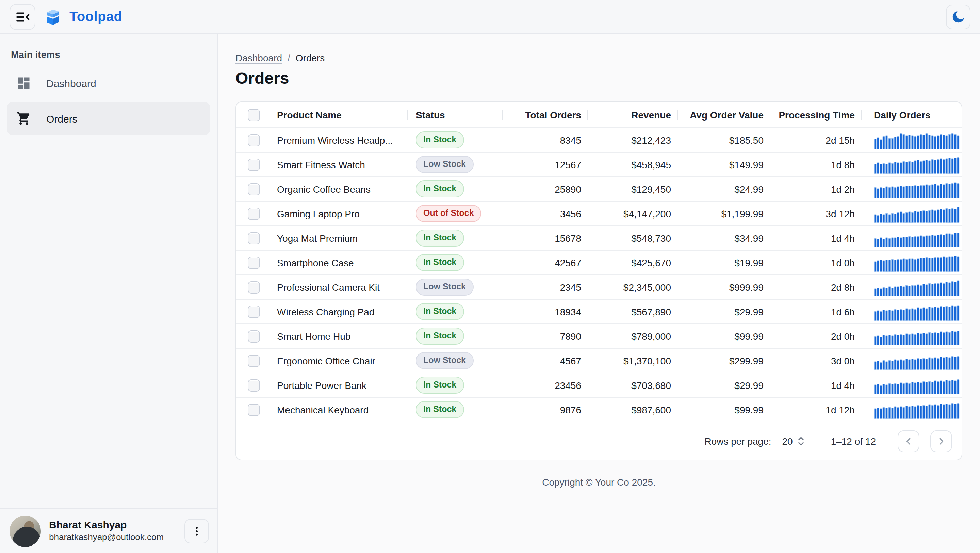 This screenshot has width=980, height=553. Describe the element at coordinates (599, 311) in the screenshot. I see `table-row: Wireless Charging Pad In Stock 18934 $56…` at that location.